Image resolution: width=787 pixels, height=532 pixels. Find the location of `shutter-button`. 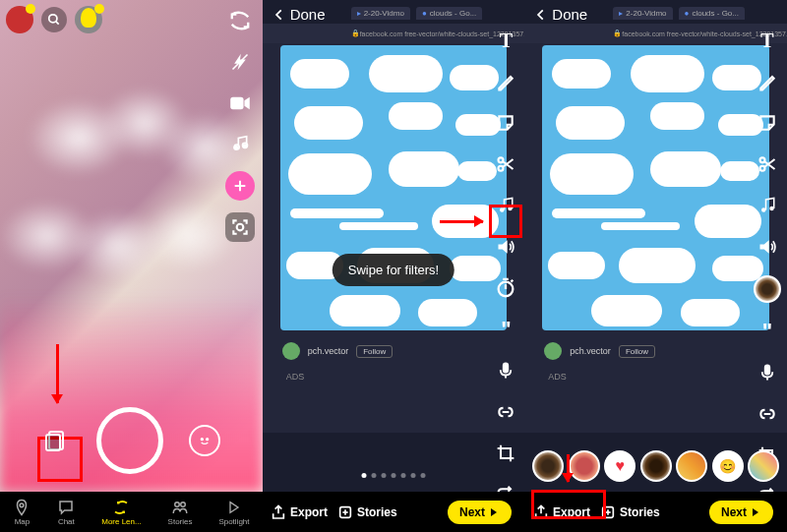

shutter-button is located at coordinates (130, 441).